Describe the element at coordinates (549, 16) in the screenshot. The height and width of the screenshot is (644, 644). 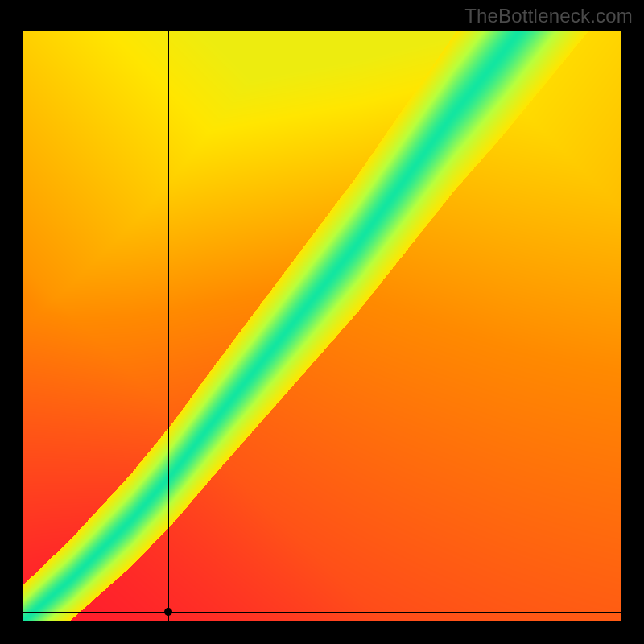
I see `attribution-text: TheBottleneck.com` at that location.